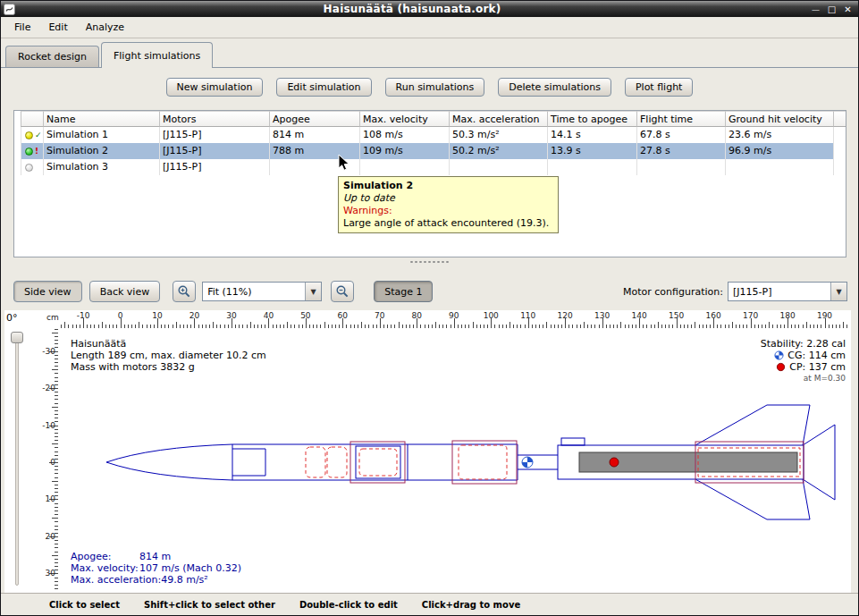 This screenshot has height=616, width=859. I want to click on column-header-max-velocity: Max. velocity, so click(405, 119).